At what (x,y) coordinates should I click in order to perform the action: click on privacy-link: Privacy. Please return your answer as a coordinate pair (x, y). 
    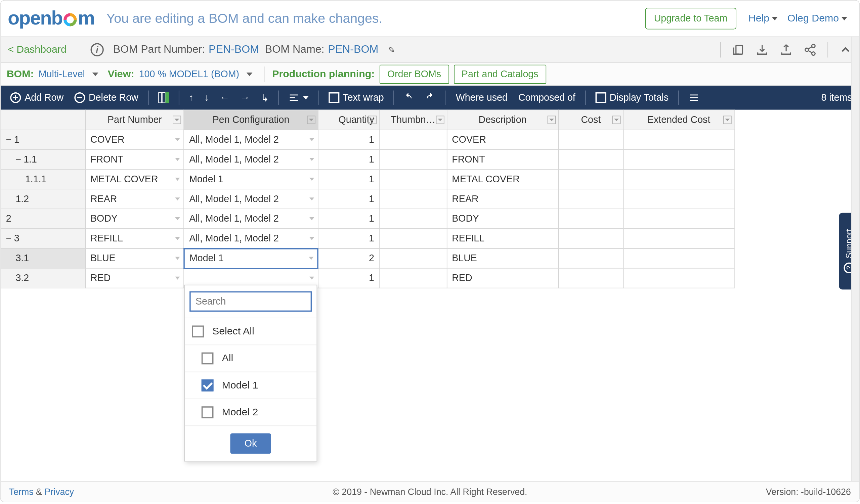
    Looking at the image, I should click on (59, 492).